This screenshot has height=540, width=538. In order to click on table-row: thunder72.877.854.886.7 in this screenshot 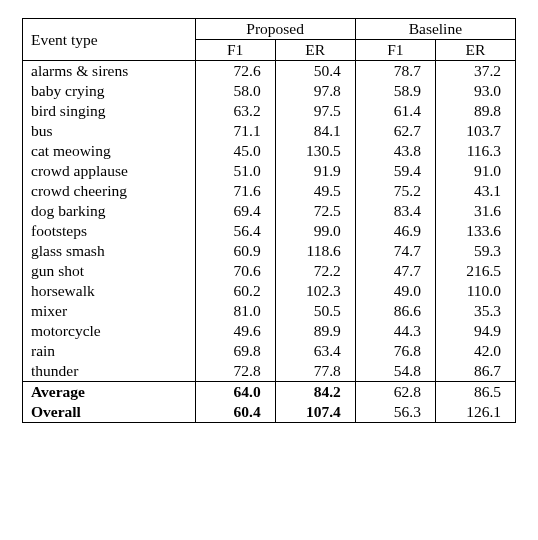, I will do `click(270, 372)`.